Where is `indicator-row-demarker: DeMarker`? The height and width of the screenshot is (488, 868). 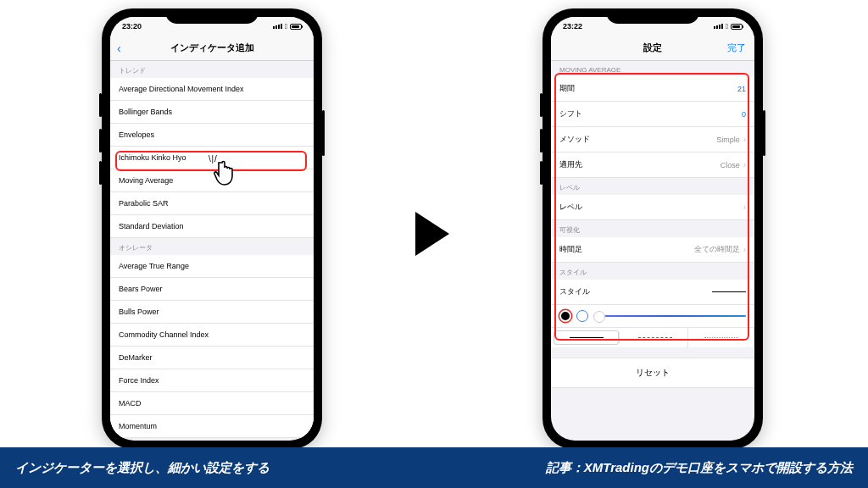
indicator-row-demarker: DeMarker is located at coordinates (212, 358).